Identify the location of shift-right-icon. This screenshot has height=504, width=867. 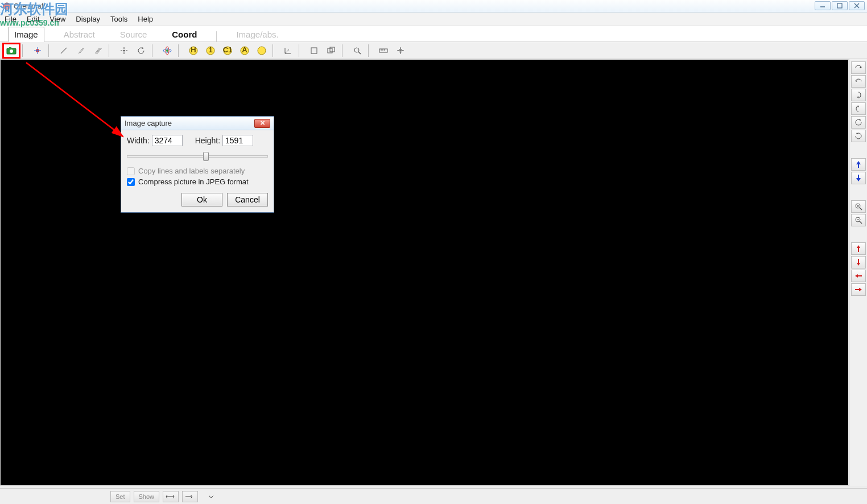
(858, 290).